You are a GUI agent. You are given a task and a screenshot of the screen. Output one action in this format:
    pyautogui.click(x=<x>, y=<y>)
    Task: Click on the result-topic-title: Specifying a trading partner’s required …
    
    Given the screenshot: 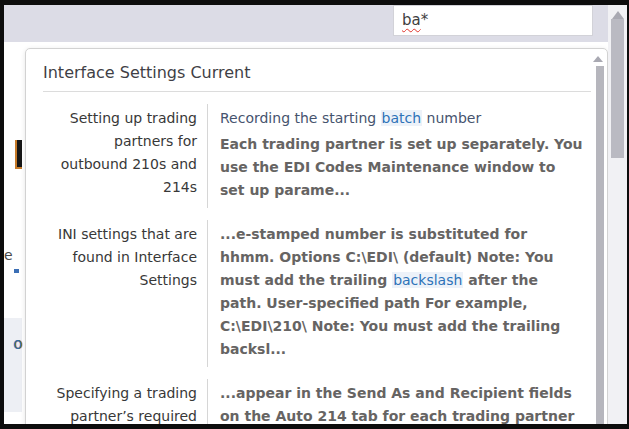 What is the action you would take?
    pyautogui.click(x=120, y=402)
    